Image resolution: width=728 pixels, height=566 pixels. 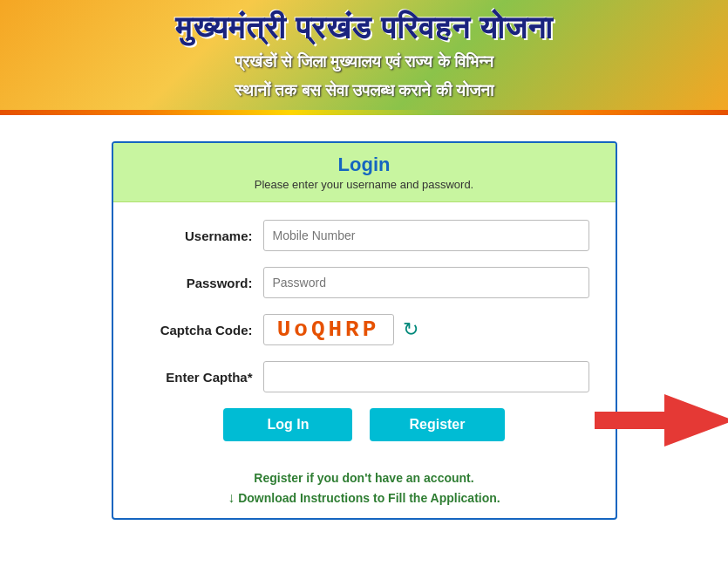 I want to click on login-title: Login, so click(x=364, y=165).